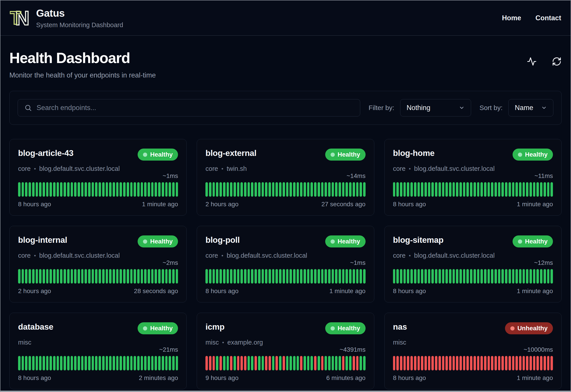  Describe the element at coordinates (557, 61) in the screenshot. I see `refresh-icon` at that location.